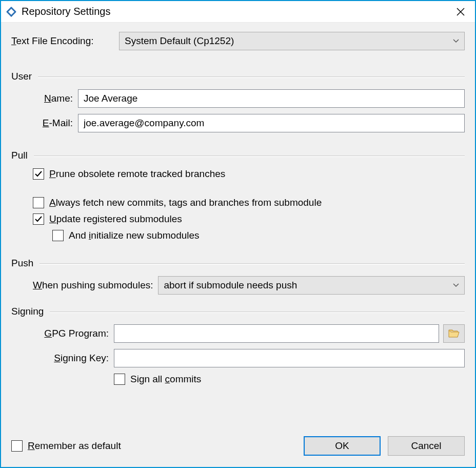 Image resolution: width=476 pixels, height=468 pixels. Describe the element at coordinates (289, 358) in the screenshot. I see `signing-key-input` at that location.